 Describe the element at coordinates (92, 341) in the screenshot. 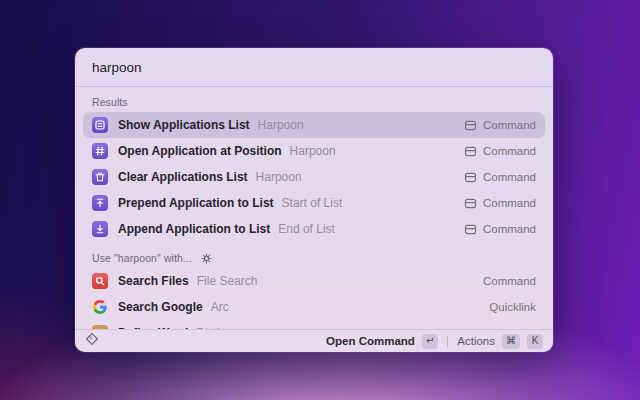

I see `raycast-logo-icon` at that location.